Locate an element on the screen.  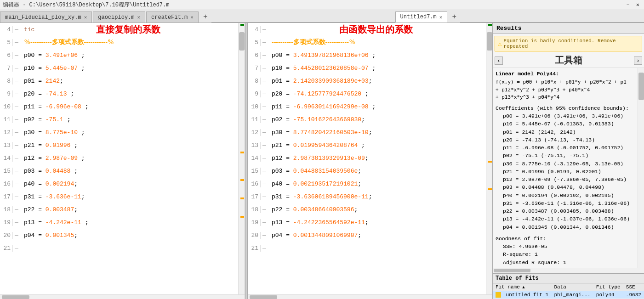
close-button: ✕ is located at coordinates (638, 5).